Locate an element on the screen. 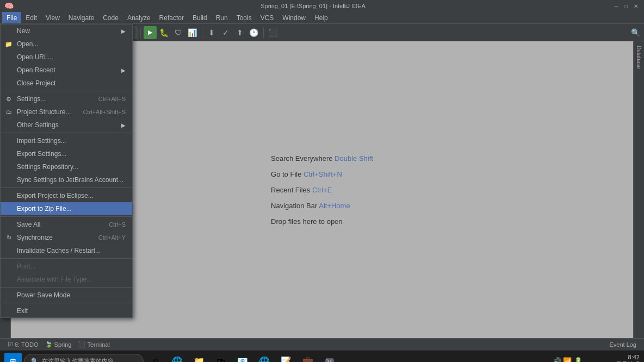  event-log-button: Event Log is located at coordinates (623, 345).